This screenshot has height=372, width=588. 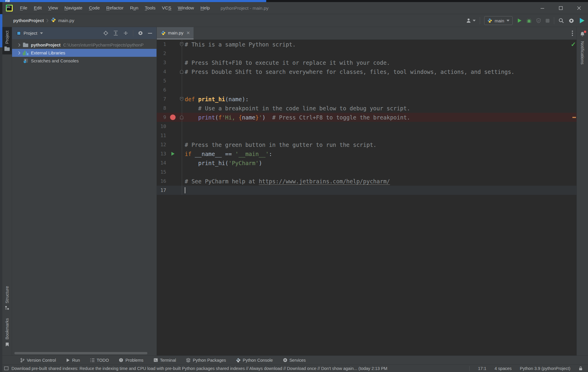 What do you see at coordinates (561, 8) in the screenshot?
I see `maximize-button` at bounding box center [561, 8].